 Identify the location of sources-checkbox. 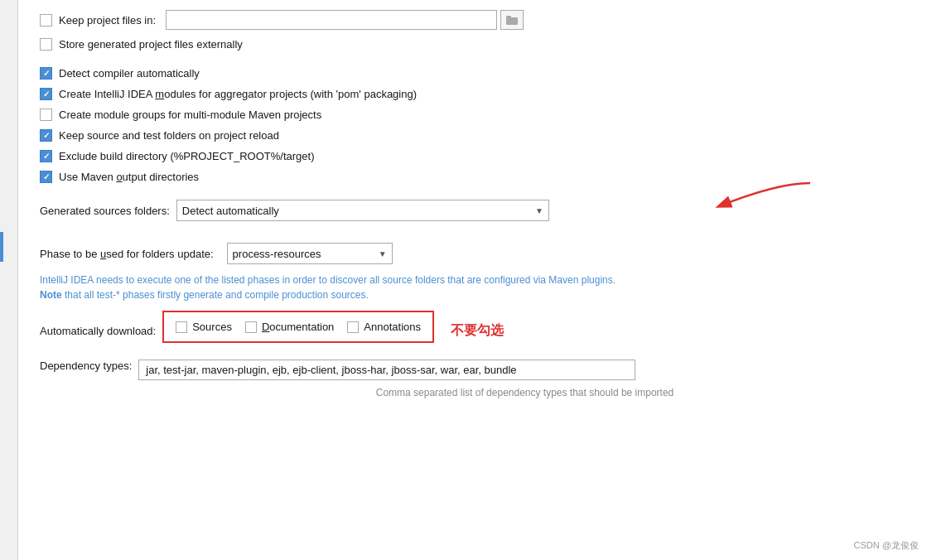
(181, 327).